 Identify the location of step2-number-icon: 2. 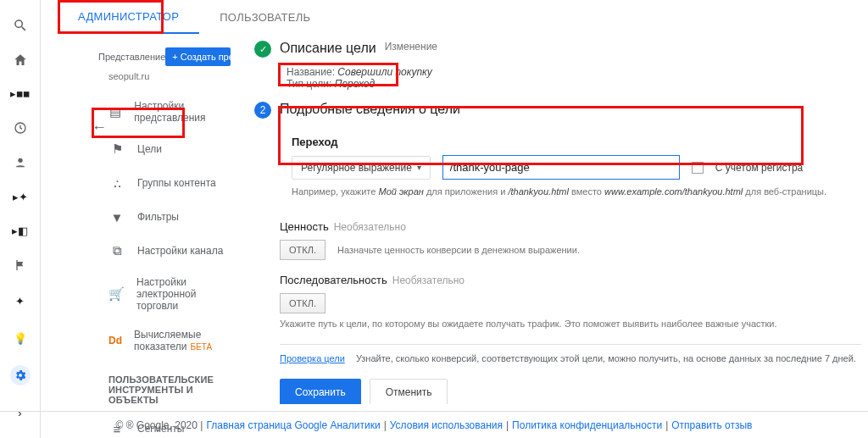
(263, 110).